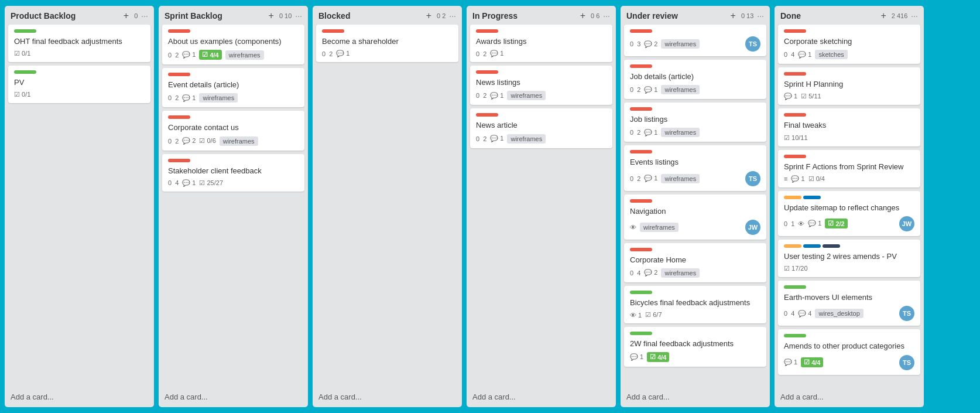 This screenshot has height=413, width=980. Describe the element at coordinates (695, 305) in the screenshot. I see `card: Bicycles final feedback adjustments👁 1☑ …` at that location.